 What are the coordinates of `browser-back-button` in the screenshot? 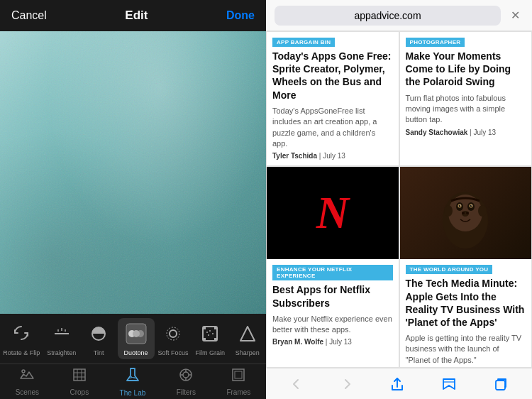 It's located at (297, 384).